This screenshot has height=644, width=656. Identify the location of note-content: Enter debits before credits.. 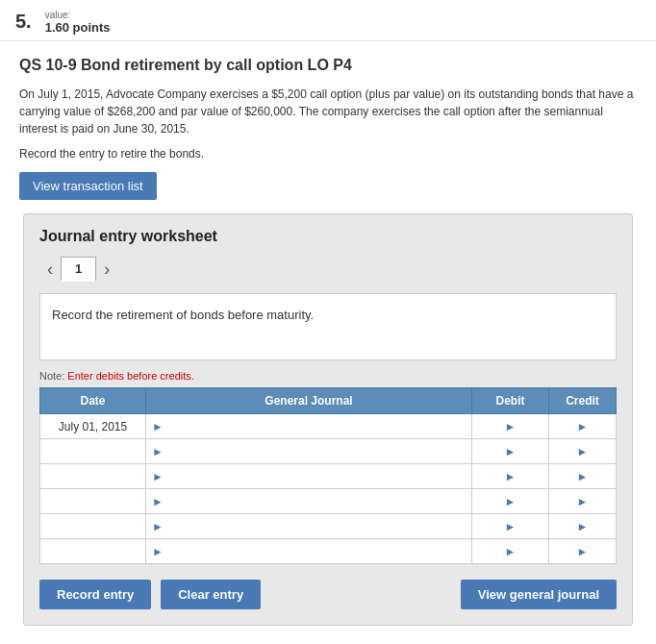
(131, 376).